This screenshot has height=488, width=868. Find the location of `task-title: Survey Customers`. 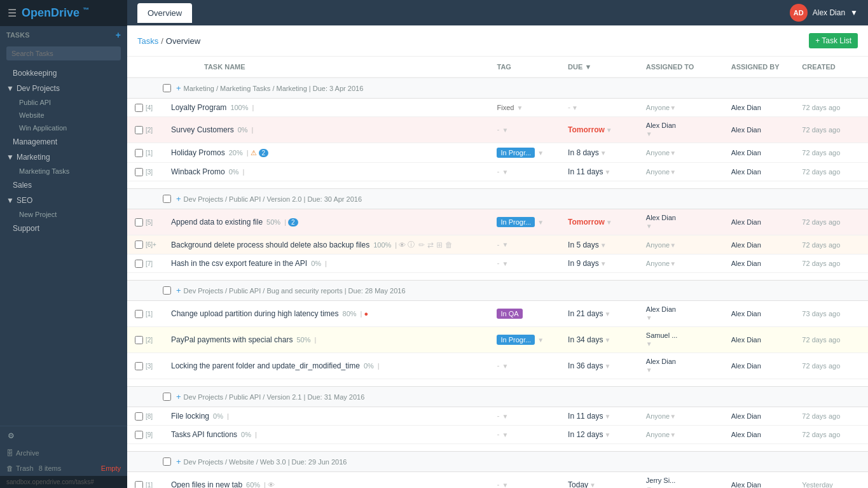

task-title: Survey Customers is located at coordinates (202, 130).